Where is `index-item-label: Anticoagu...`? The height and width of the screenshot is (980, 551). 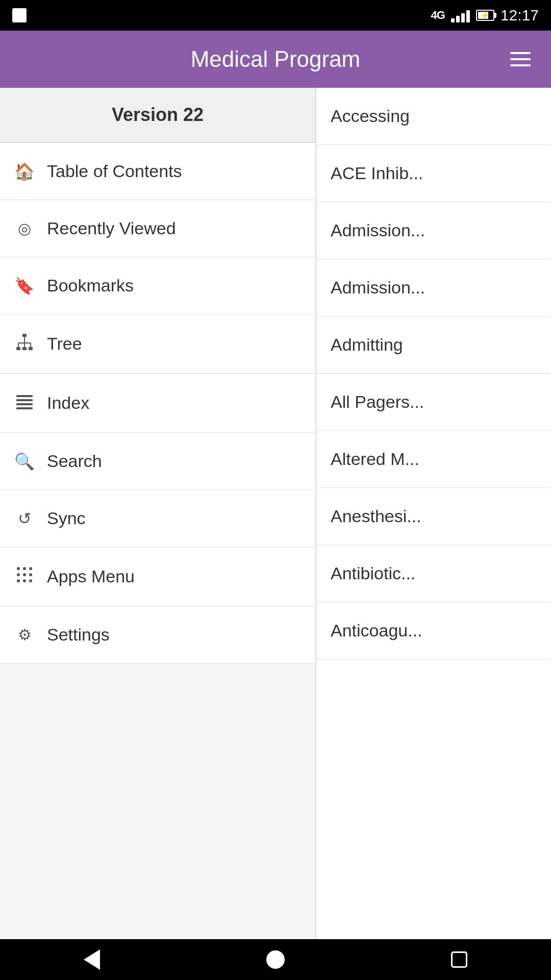 index-item-label: Anticoagu... is located at coordinates (377, 630).